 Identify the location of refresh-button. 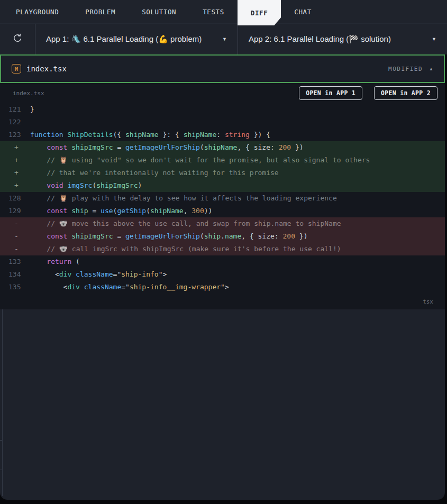
(18, 39).